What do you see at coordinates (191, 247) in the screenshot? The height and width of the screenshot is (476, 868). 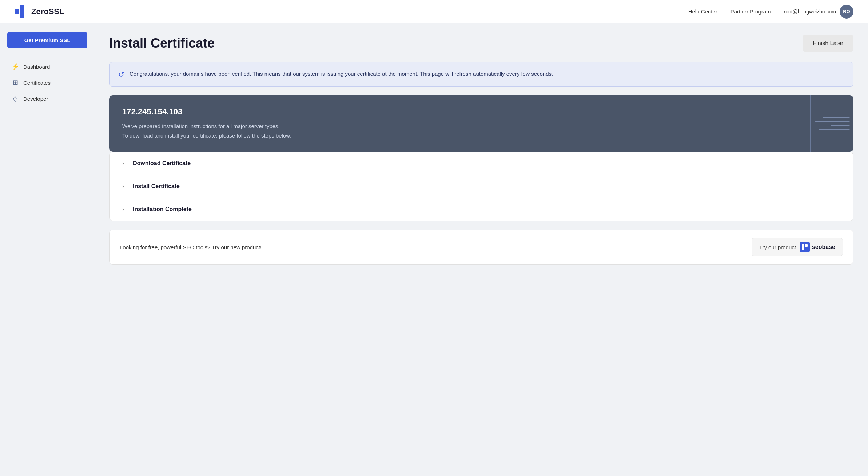 I see `seo-banner-text: Looking for free, powerful SEO tools? Tr…` at bounding box center [191, 247].